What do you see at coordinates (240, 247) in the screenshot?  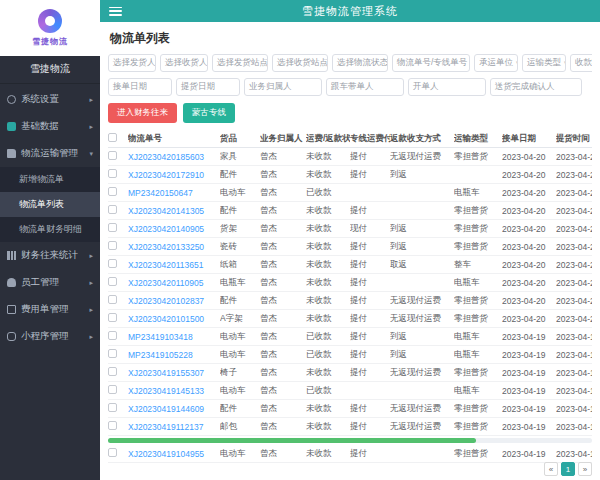 I see `table-cell: 瓷砖` at bounding box center [240, 247].